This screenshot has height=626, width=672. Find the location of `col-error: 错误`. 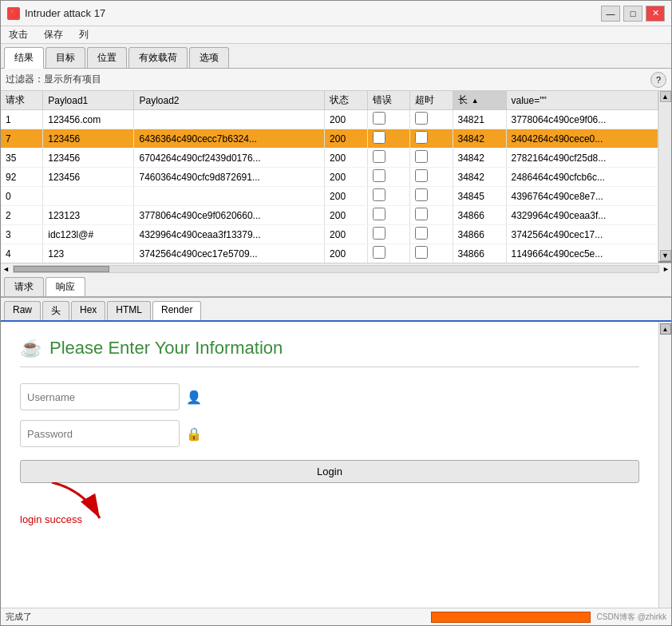

col-error: 错误 is located at coordinates (388, 101).